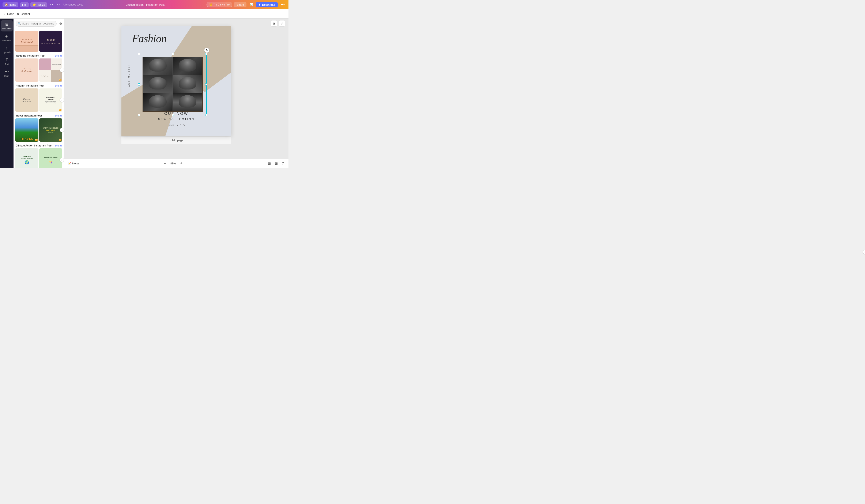  Describe the element at coordinates (7, 29) in the screenshot. I see `sidebar-templates-label: Templates` at that location.